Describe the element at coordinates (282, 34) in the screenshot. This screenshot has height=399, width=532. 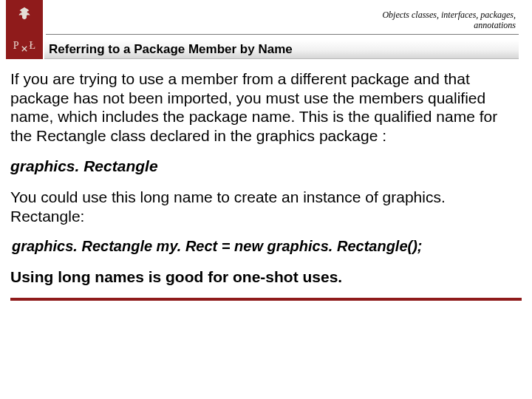
I see `header-divider` at that location.